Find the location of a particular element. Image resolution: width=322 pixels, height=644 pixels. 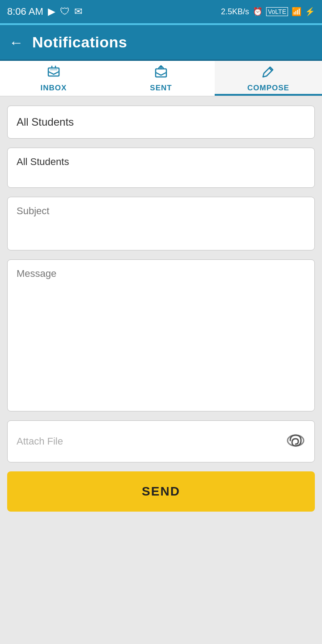

status-right: 2.5KB/s ⏰ VoLTE 📶 ⚡ is located at coordinates (268, 12).